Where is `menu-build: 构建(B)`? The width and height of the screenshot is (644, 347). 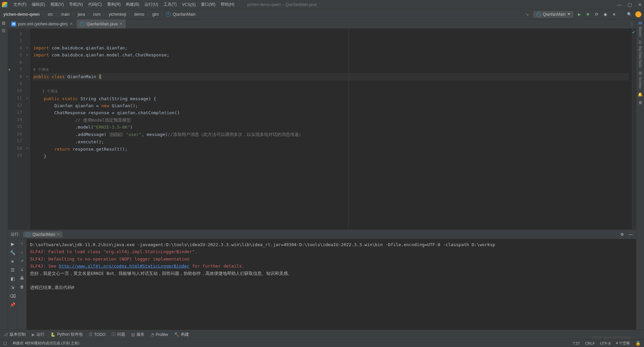 menu-build: 构建(B) is located at coordinates (133, 5).